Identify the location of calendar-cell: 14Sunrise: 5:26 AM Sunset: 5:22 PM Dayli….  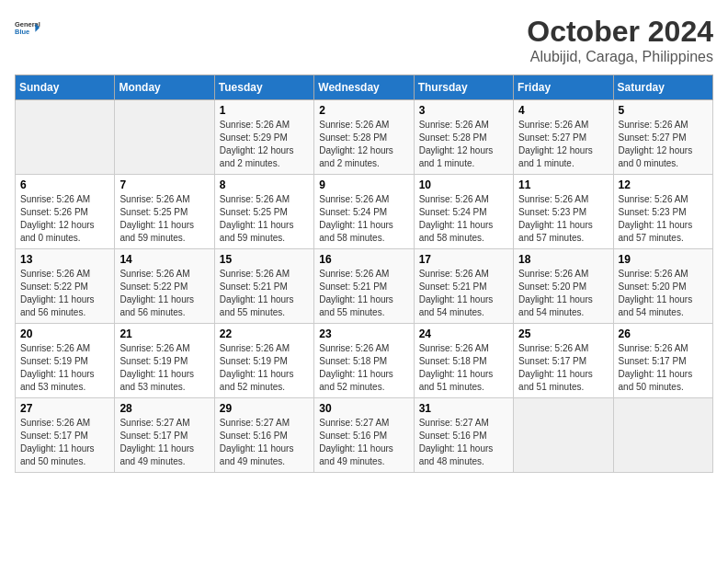
(165, 287).